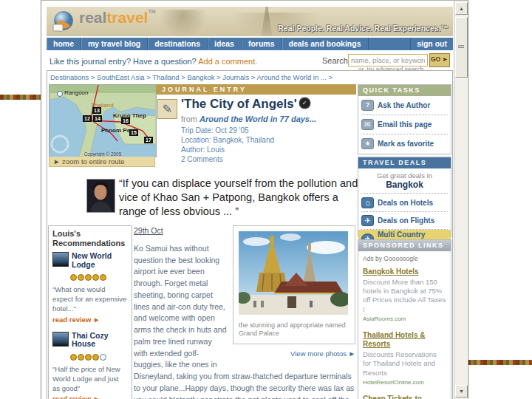  Describe the element at coordinates (123, 61) in the screenshot. I see `comment-prompt-text: Like this journal entry? Have a question…` at that location.